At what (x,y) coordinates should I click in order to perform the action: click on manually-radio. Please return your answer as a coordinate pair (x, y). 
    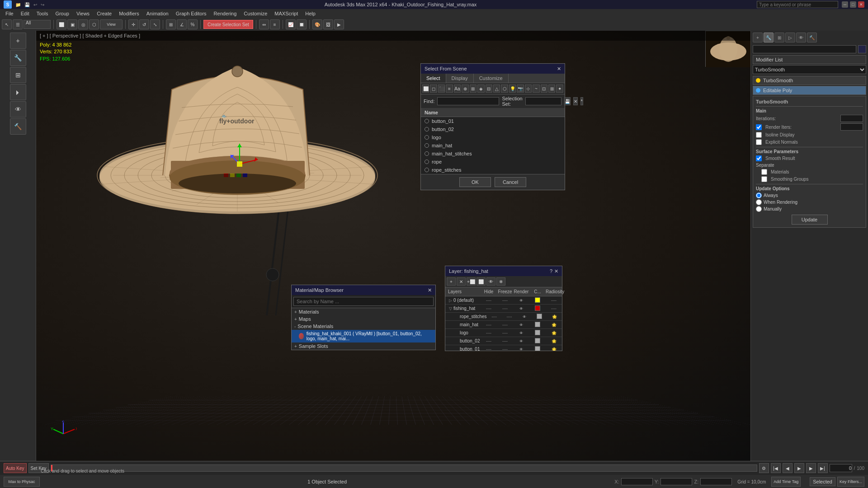
    Looking at the image, I should click on (759, 209).